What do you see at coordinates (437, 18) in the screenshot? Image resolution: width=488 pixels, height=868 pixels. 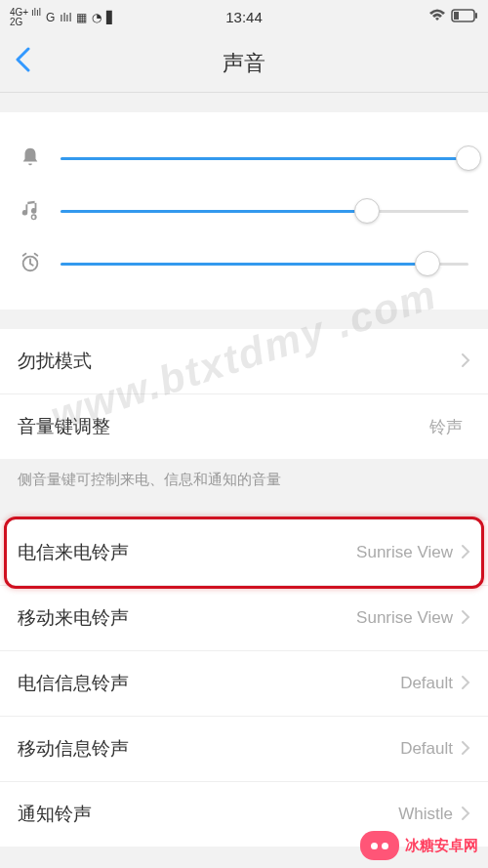 I see `wifi-icon` at bounding box center [437, 18].